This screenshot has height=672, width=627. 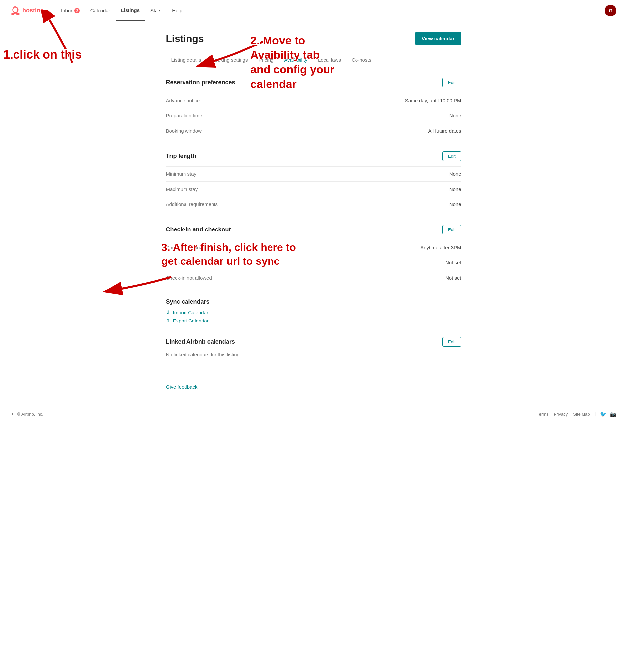 I want to click on checkin-not-allowed-value: Not set, so click(x=453, y=278).